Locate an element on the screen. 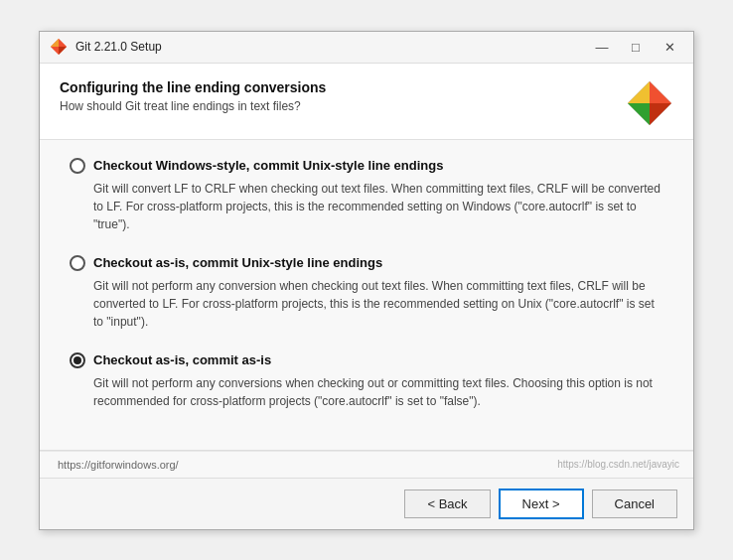  option1-desc: Git will convert LF to CRLF when checkin… is located at coordinates (378, 207).